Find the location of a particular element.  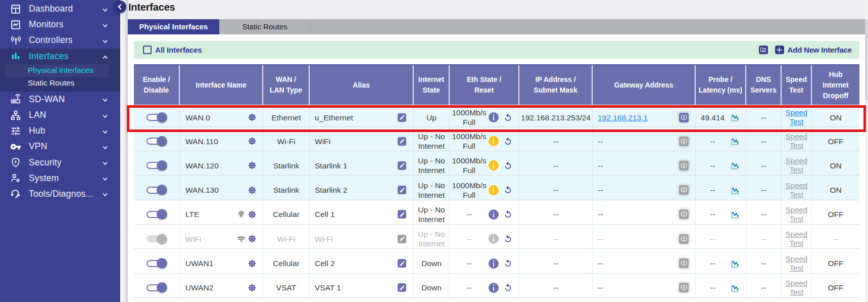

sidebar-item-tools-diagnos: Tools/Diagnos... is located at coordinates (60, 194).